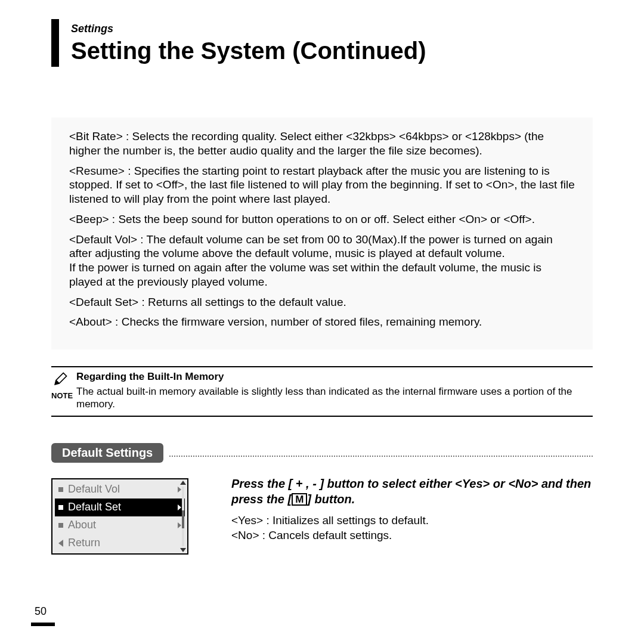 This screenshot has width=644, height=644. I want to click on note-icon-column: NOTE, so click(60, 385).